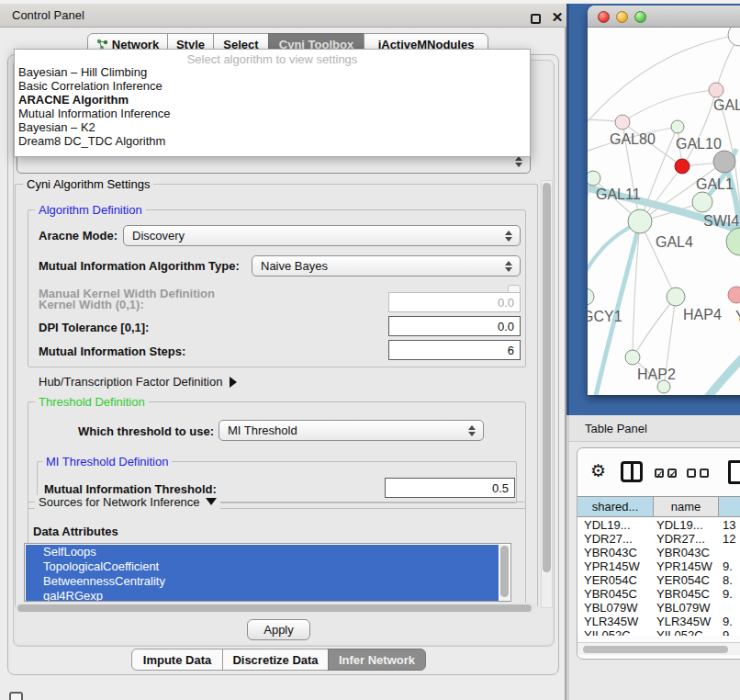 This screenshot has width=740, height=700. Describe the element at coordinates (659, 553) in the screenshot. I see `table-row: YBR043CYBR043C` at that location.